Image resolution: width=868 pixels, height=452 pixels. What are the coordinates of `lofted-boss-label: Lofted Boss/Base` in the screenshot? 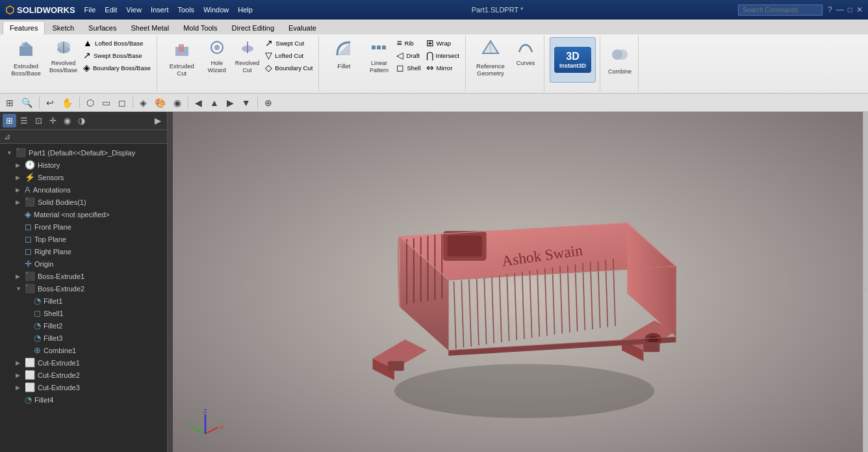 It's located at (119, 43).